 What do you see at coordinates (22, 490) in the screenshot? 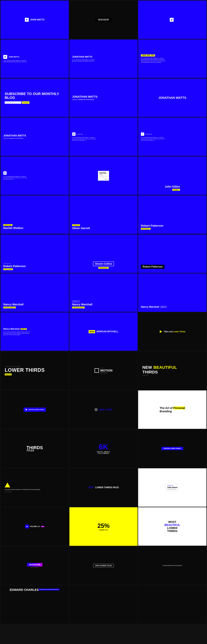
I see `triangle-body: Advance your content. Typography by Moti…` at bounding box center [22, 490].